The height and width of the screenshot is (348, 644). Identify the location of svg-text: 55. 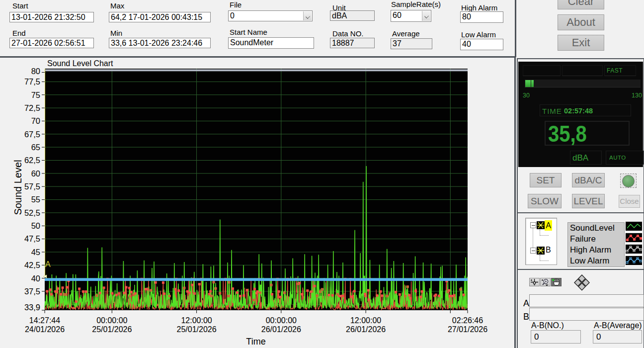
(36, 199).